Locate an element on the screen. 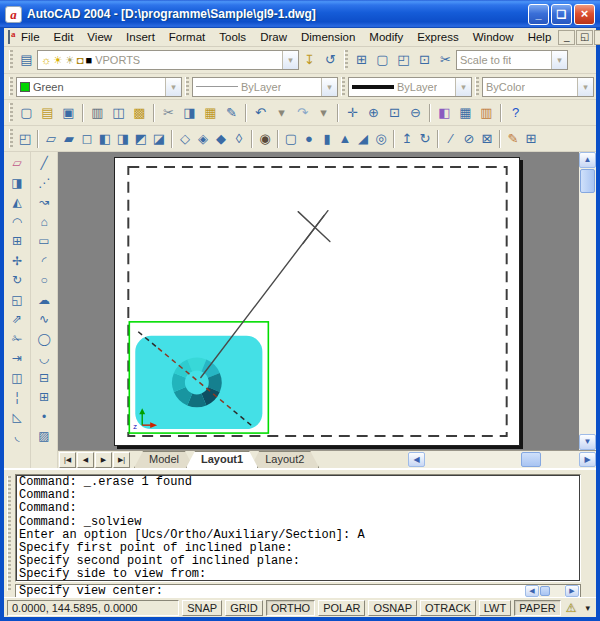  array-icon: ⊞ is located at coordinates (17, 242).